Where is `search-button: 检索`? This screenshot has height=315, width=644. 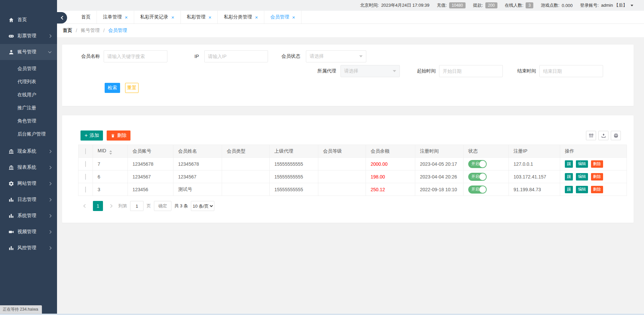
search-button: 检索 is located at coordinates (112, 88).